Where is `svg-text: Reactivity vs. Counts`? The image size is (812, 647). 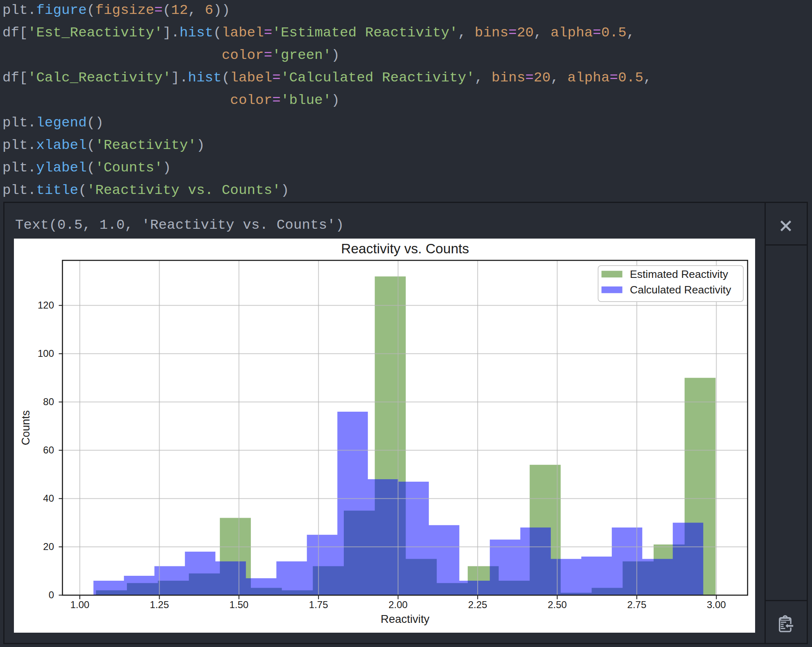 svg-text: Reactivity vs. Counts is located at coordinates (405, 249).